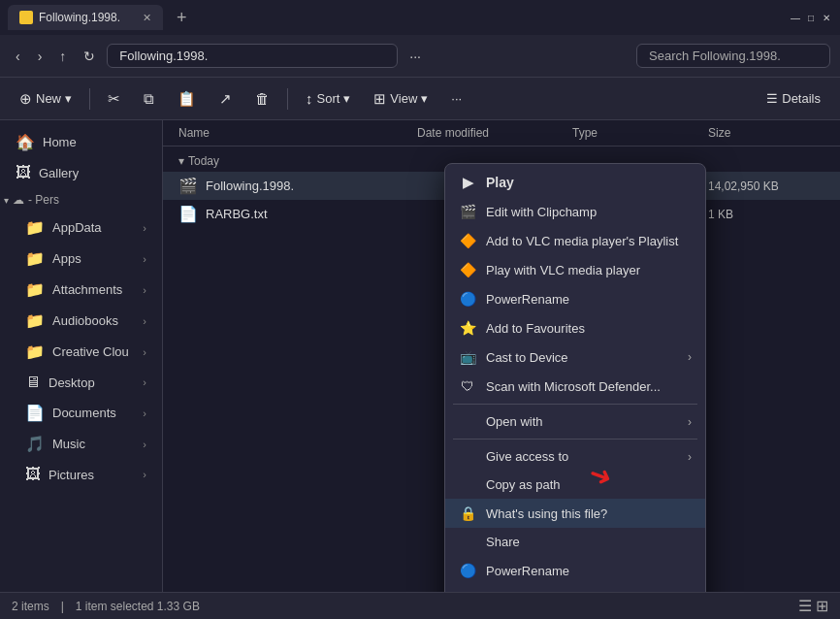 This screenshot has height=619, width=840. I want to click on share-icon: ↗, so click(225, 99).